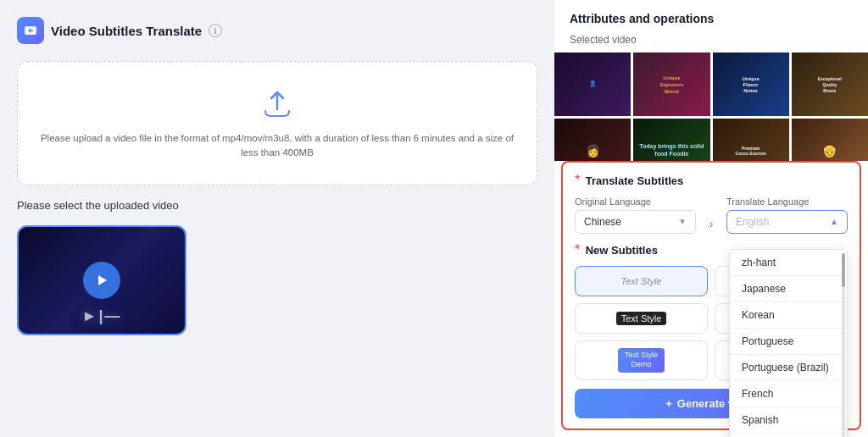  I want to click on app-title: Video Subtitles Translate, so click(126, 30).